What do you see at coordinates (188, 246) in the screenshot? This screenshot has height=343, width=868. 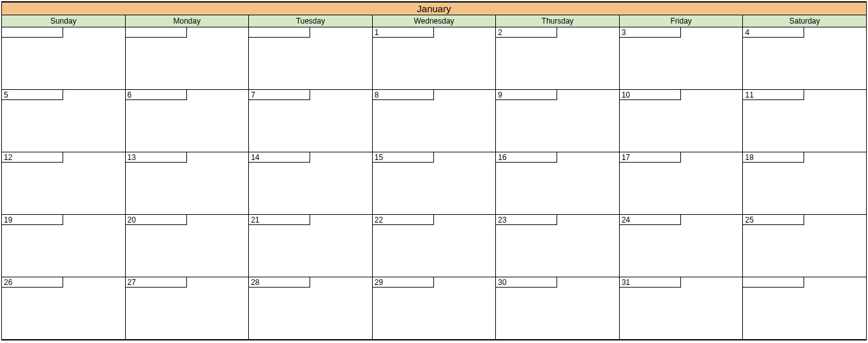 I see `day-cell: 20` at bounding box center [188, 246].